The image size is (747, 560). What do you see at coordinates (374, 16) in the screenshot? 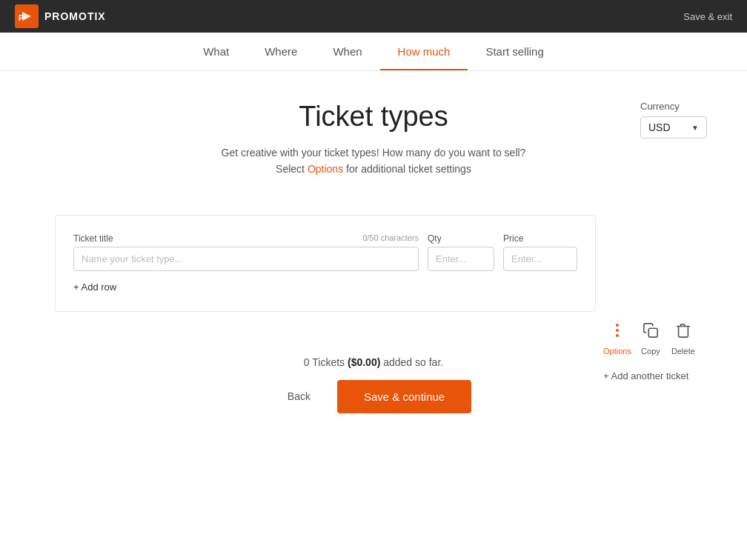
I see `header: P PROMOTIX Save & exit` at bounding box center [374, 16].